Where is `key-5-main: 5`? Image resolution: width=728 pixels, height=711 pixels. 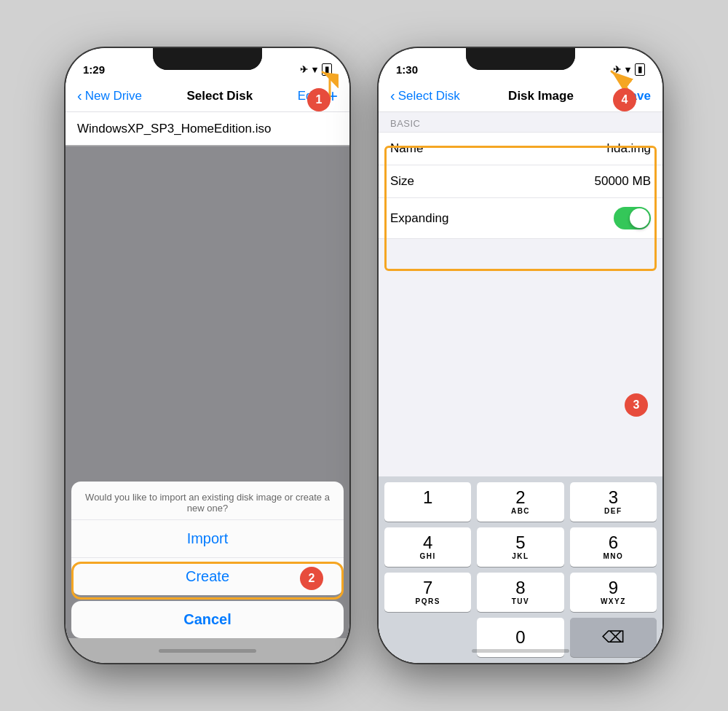
key-5-main: 5 is located at coordinates (520, 543).